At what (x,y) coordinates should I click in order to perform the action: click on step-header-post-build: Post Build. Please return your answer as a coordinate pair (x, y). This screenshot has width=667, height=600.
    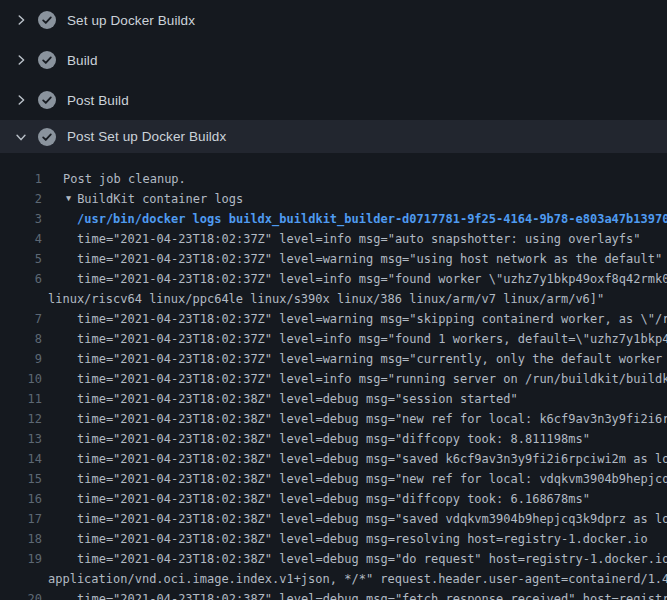
    Looking at the image, I should click on (334, 100).